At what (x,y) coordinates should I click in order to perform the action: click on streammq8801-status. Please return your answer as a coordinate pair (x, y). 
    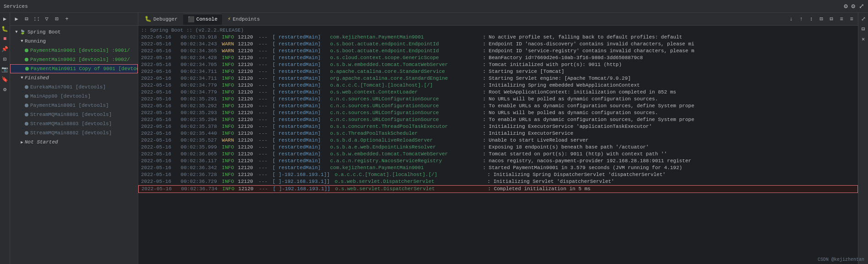
    Looking at the image, I should click on (27, 115).